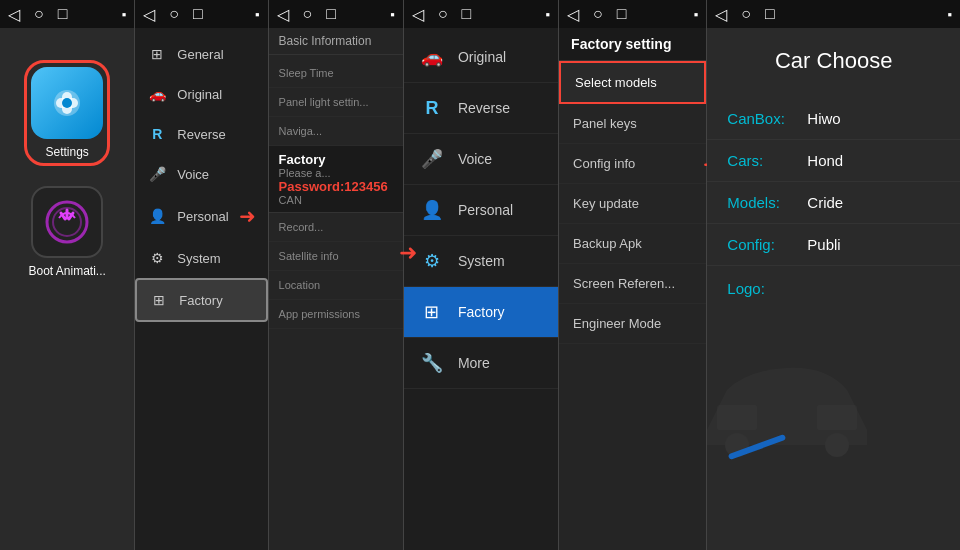 The height and width of the screenshot is (550, 960). Describe the element at coordinates (481, 312) in the screenshot. I see `main-factory: ⊞ Factory` at that location.